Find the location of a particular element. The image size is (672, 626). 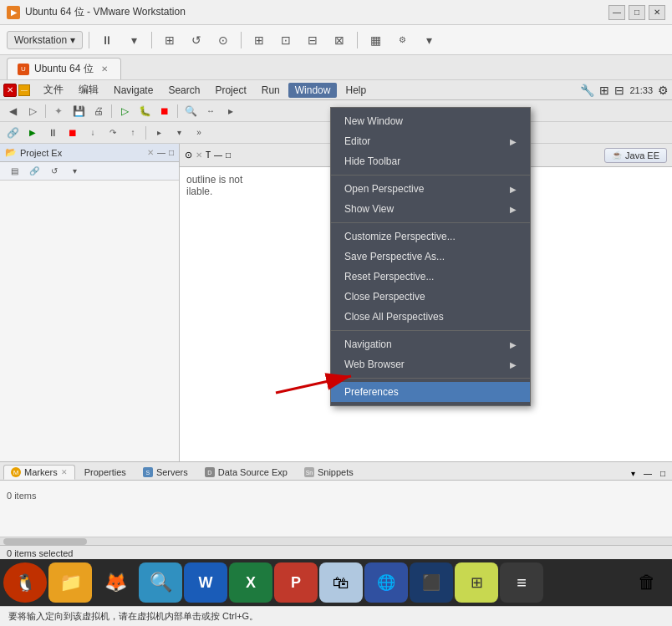

snapshot-btn: ⊙ is located at coordinates (223, 40).